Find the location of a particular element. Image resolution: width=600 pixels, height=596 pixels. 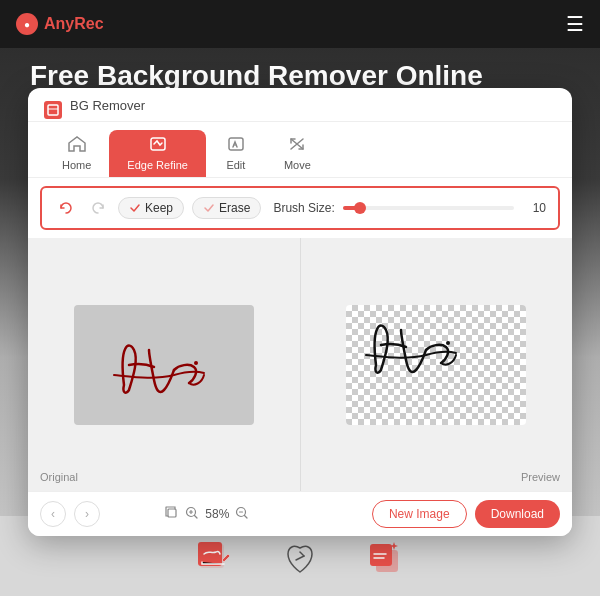

tab-edit-label: Edit is located at coordinates (236, 165).